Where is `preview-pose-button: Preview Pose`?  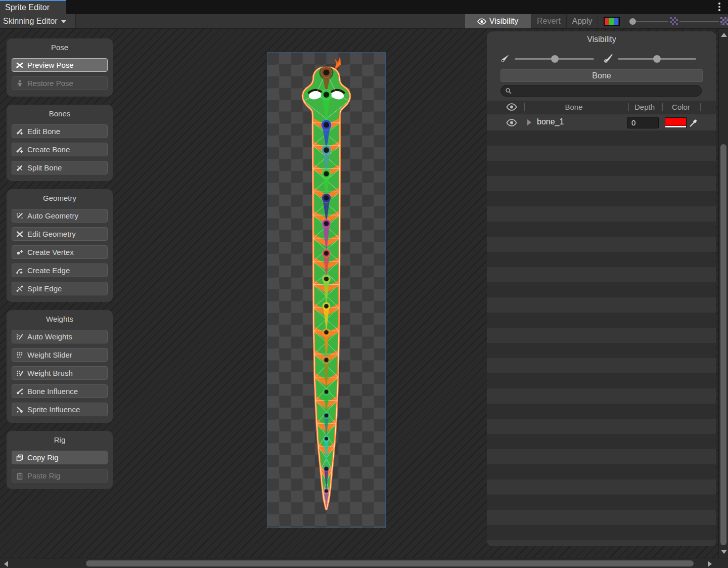
preview-pose-button: Preview Pose is located at coordinates (60, 65).